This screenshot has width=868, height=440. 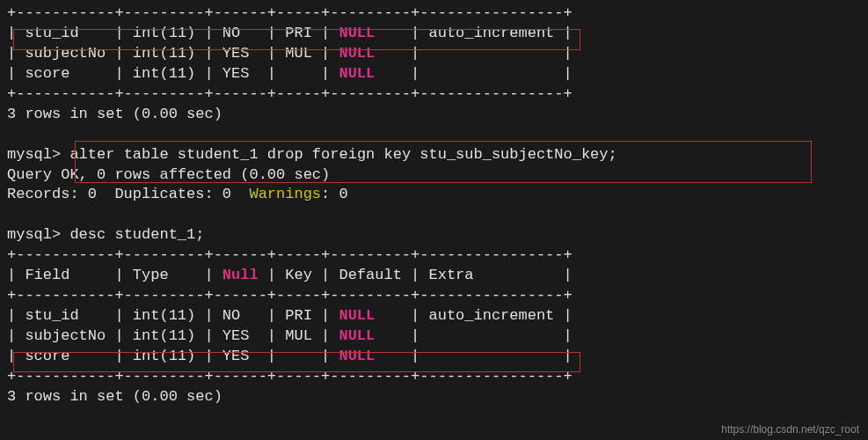 What do you see at coordinates (790, 429) in the screenshot?
I see `watermark: https://blog.csdn.net/qzc_root` at bounding box center [790, 429].